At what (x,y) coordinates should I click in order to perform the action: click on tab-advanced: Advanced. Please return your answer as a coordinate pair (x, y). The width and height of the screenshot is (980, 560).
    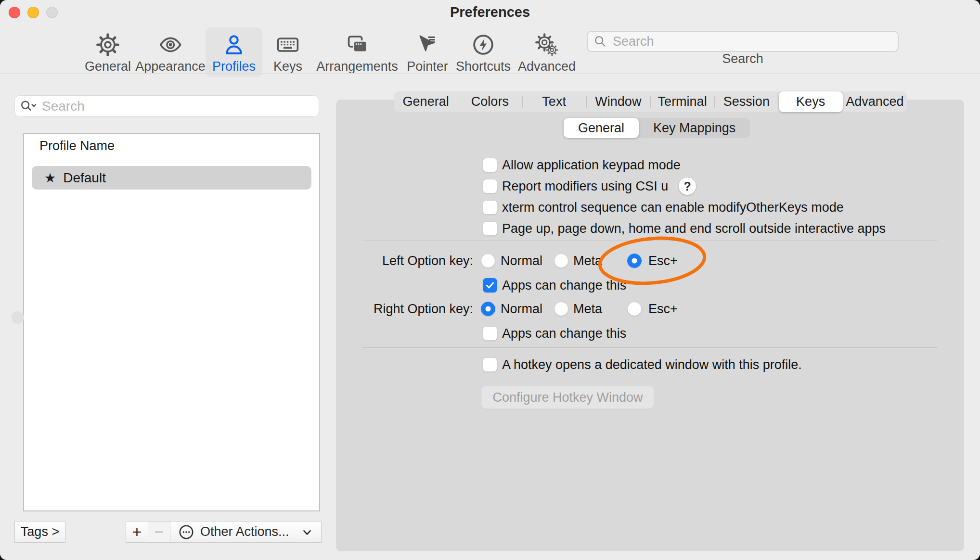
    Looking at the image, I should click on (875, 102).